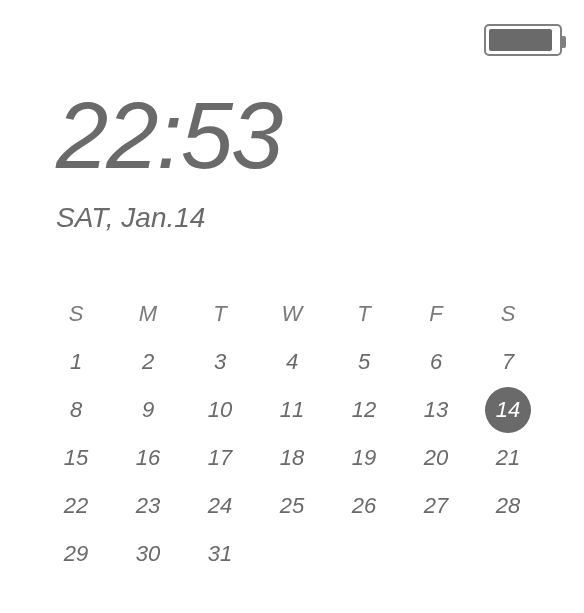 This screenshot has width=584, height=613. What do you see at coordinates (220, 410) in the screenshot?
I see `calendar-day-cell: 10` at bounding box center [220, 410].